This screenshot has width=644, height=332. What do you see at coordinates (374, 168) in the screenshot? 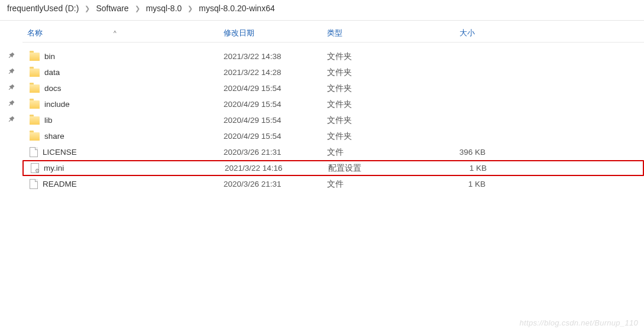
I see `file-type-cell: 配置设置` at bounding box center [374, 168].